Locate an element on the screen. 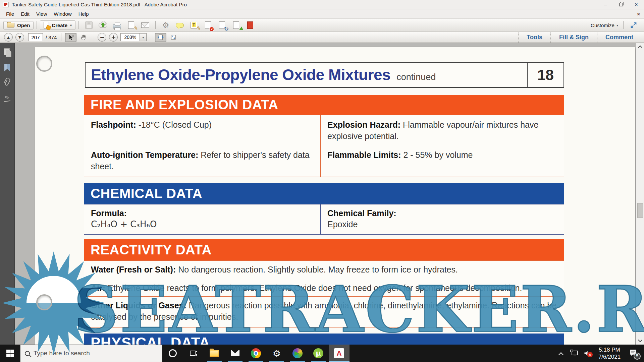 This screenshot has width=644, height=362. menu-edit: Edit is located at coordinates (25, 14).